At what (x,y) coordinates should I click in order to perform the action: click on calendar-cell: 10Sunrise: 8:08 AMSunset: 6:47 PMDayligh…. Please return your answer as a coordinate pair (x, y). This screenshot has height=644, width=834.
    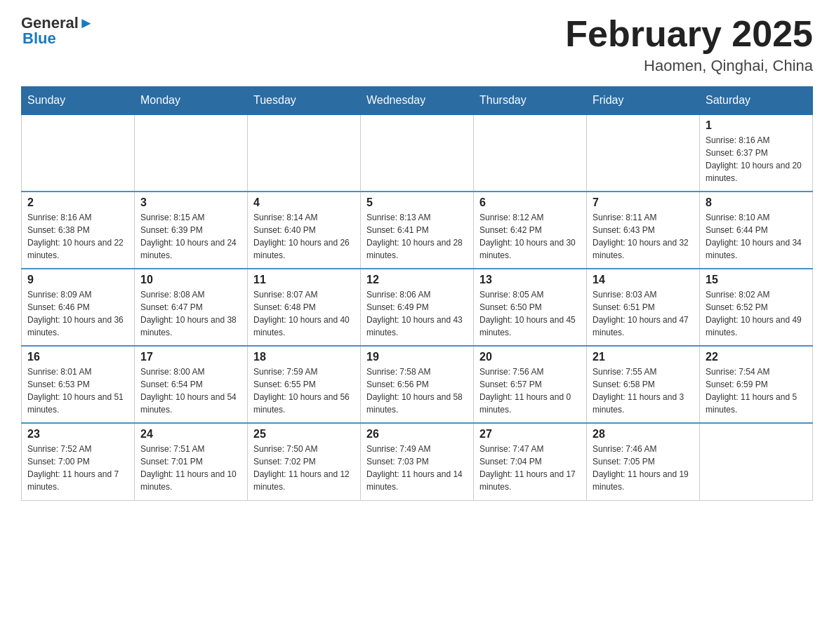
    Looking at the image, I should click on (191, 307).